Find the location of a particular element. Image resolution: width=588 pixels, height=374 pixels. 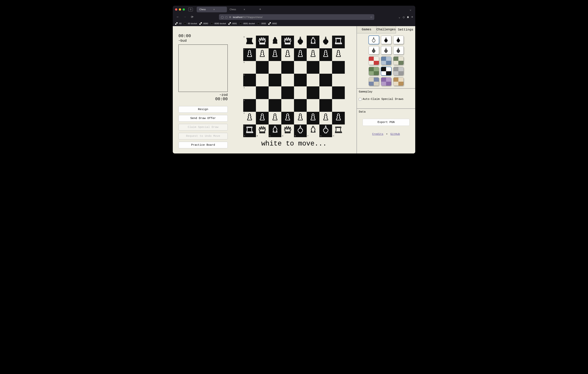

piece-bB is located at coordinates (313, 42).